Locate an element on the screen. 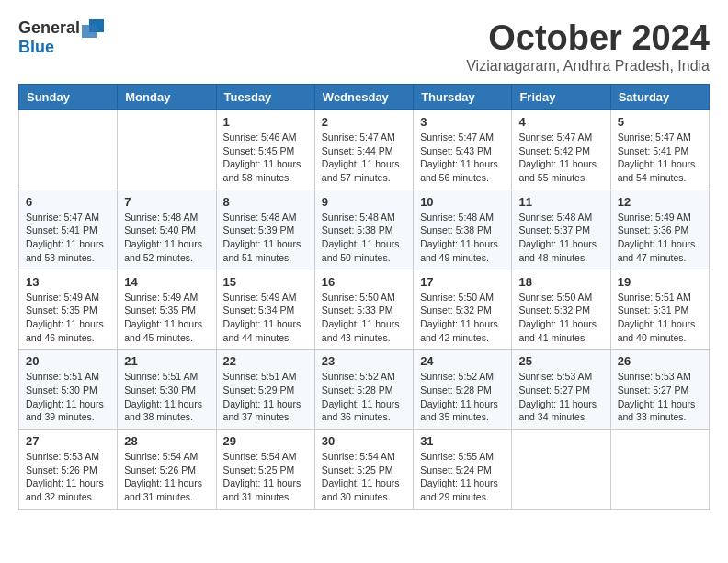  calendar-week-row: 13Sunrise: 5:49 AM Sunset: 5:35 PM Dayli… is located at coordinates (364, 309).